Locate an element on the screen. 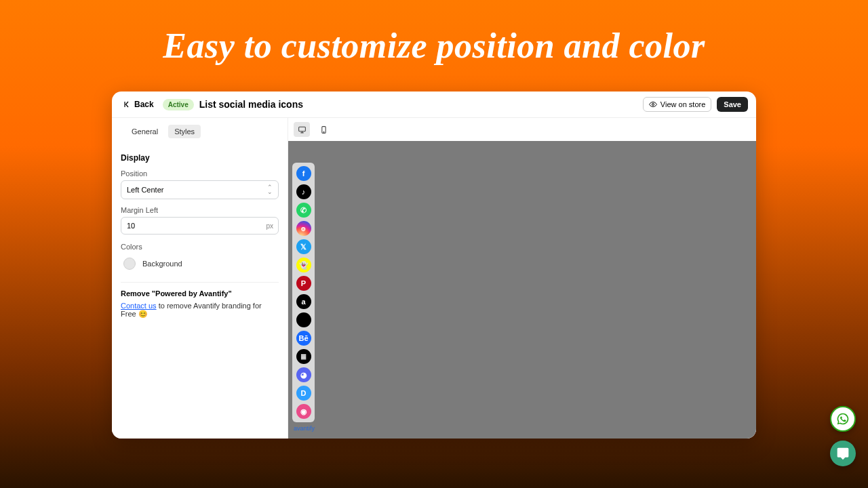 This screenshot has height=488, width=868. social-behance-icon: Bē is located at coordinates (304, 338).